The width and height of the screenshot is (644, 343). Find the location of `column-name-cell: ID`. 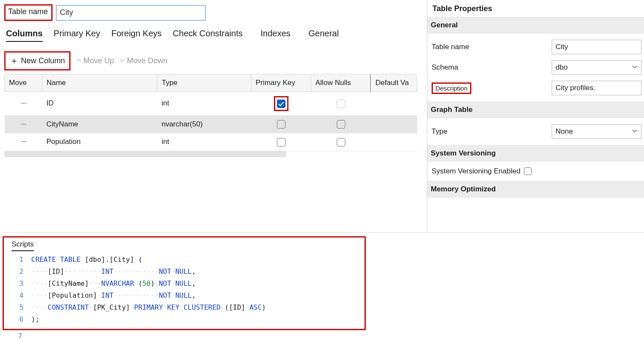

column-name-cell: ID is located at coordinates (100, 104).